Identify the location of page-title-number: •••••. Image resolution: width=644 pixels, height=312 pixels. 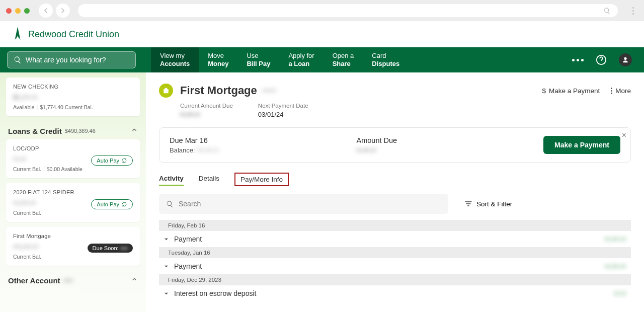
(269, 91).